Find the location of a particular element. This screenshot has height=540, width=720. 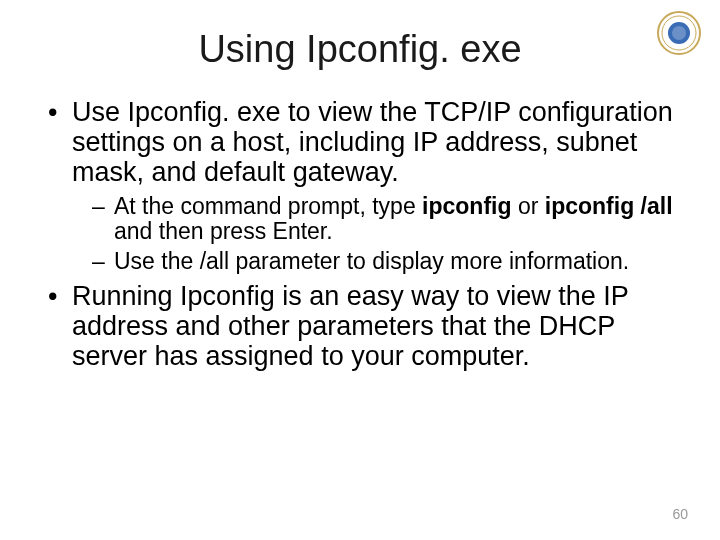

bullet-item: Running Ipconfig is an easy way to view … is located at coordinates (363, 326).